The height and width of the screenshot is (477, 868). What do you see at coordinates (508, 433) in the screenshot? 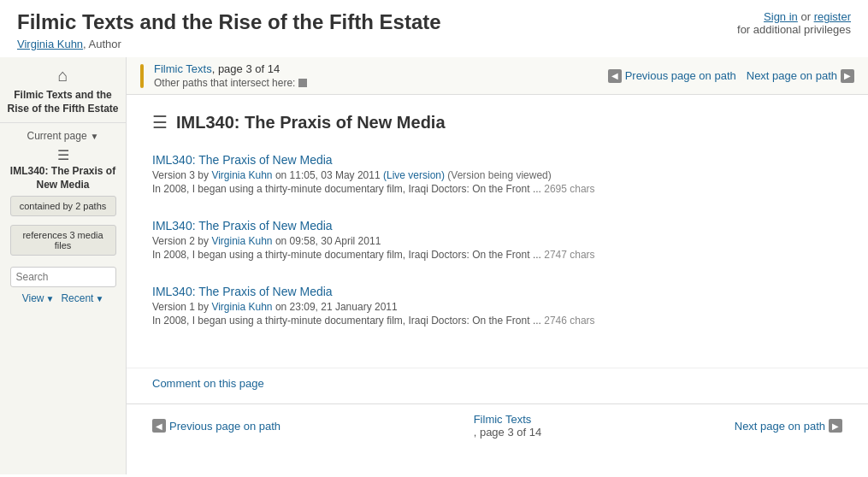
I see `bottom-page-ref: , page 3 of 14` at bounding box center [508, 433].